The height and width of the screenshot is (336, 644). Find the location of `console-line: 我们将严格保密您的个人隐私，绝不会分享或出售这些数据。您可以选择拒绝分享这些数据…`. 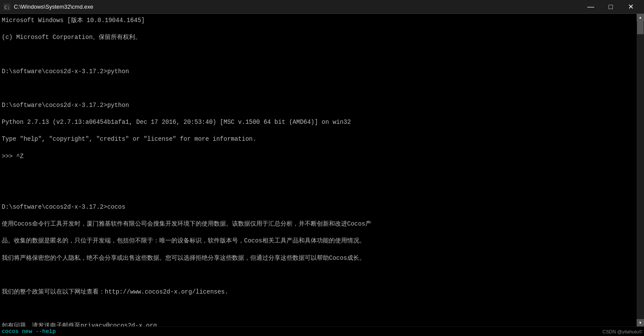

console-line: 我们将严格保密您的个人隐私，绝不会分享或出售这些数据。您可以选择拒绝分享这些数据… is located at coordinates (319, 258).